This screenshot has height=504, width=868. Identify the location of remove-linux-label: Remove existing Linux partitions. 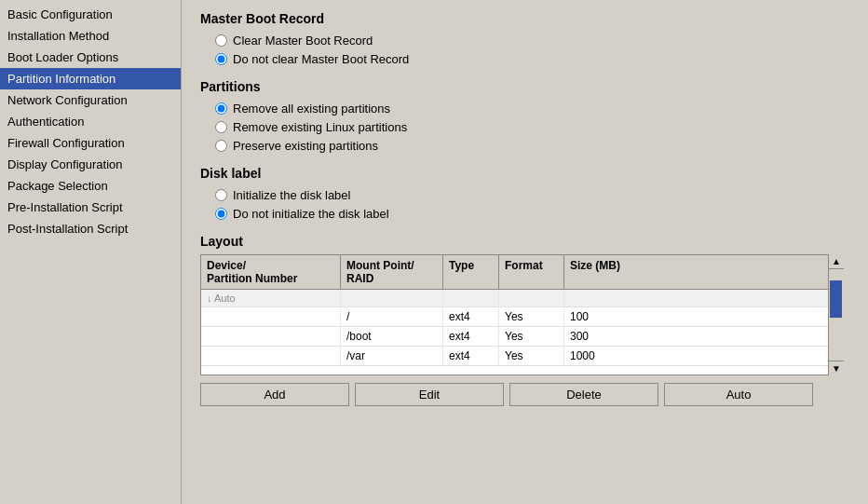
(320, 127).